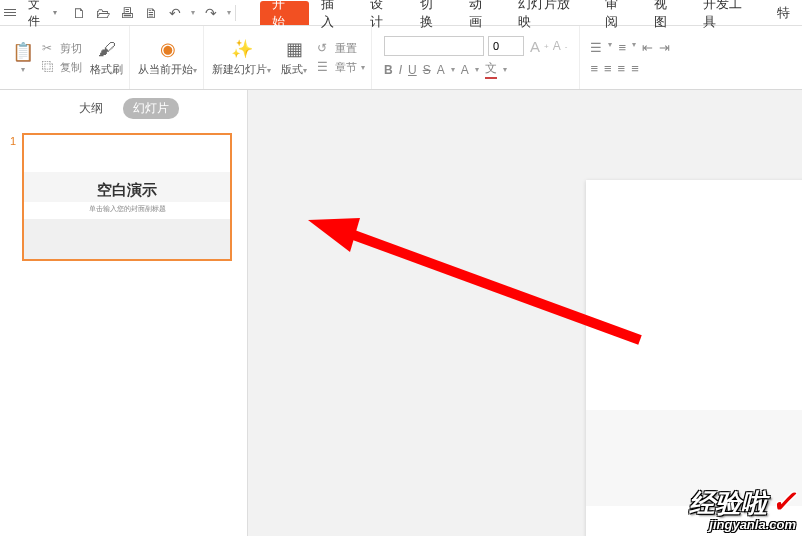 The width and height of the screenshot is (802, 536). What do you see at coordinates (324, 48) in the screenshot?
I see `reset-icon: ↺` at bounding box center [324, 48].